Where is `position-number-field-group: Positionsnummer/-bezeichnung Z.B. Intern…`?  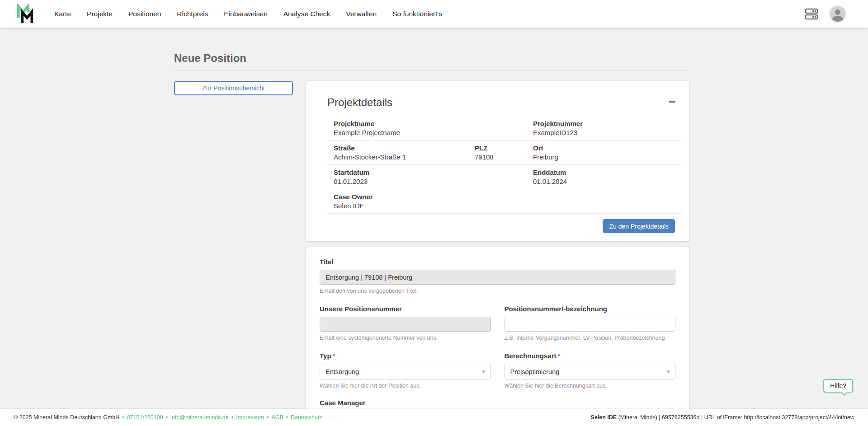
position-number-field-group: Positionsnummer/-bezeichnung Z.B. Intern… is located at coordinates (590, 323).